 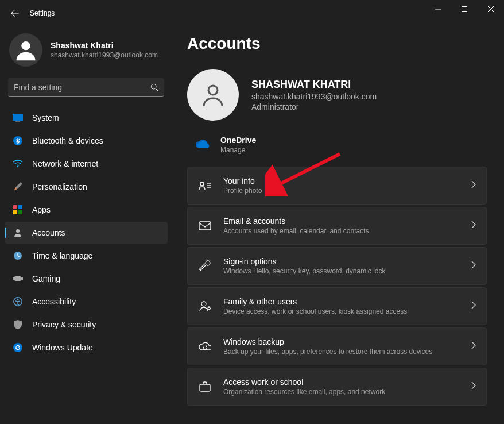 What do you see at coordinates (342, 231) in the screenshot?
I see `card-sub: Accounts used by email, calendar, and co…` at bounding box center [342, 231].